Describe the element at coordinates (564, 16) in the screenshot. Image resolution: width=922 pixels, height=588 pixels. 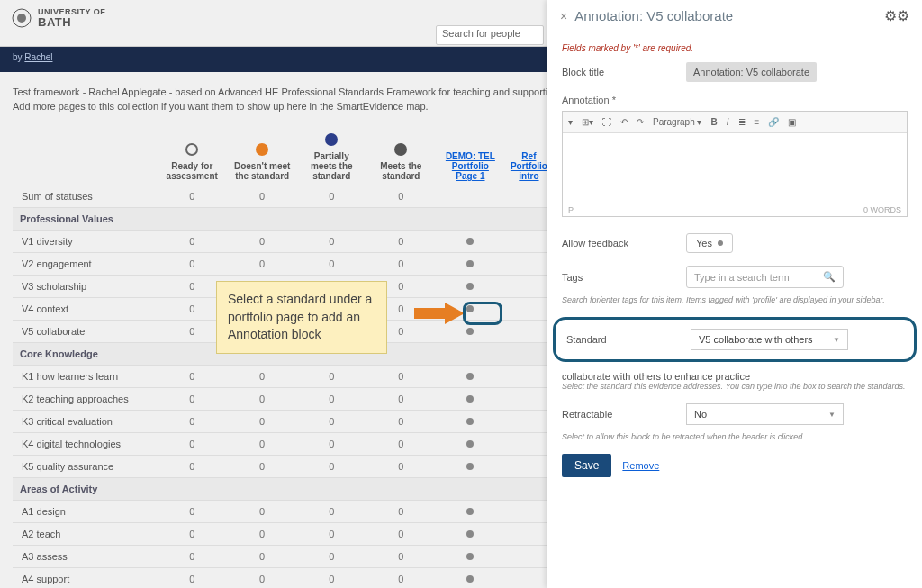
I see `close-icon: ×` at that location.